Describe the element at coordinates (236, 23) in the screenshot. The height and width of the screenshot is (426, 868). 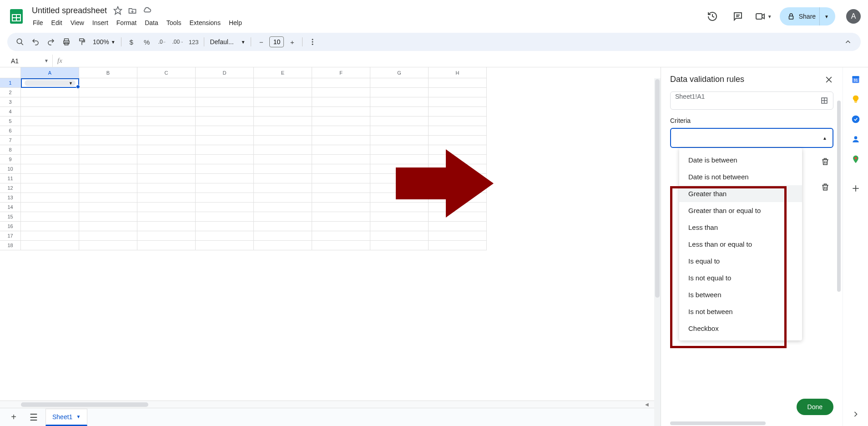
I see `menu-help: Help` at that location.